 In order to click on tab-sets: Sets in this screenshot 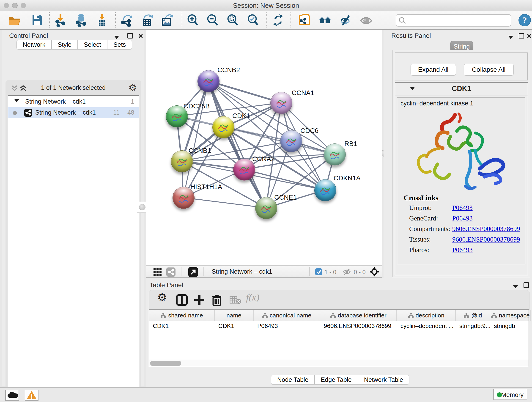, I will do `click(120, 45)`.